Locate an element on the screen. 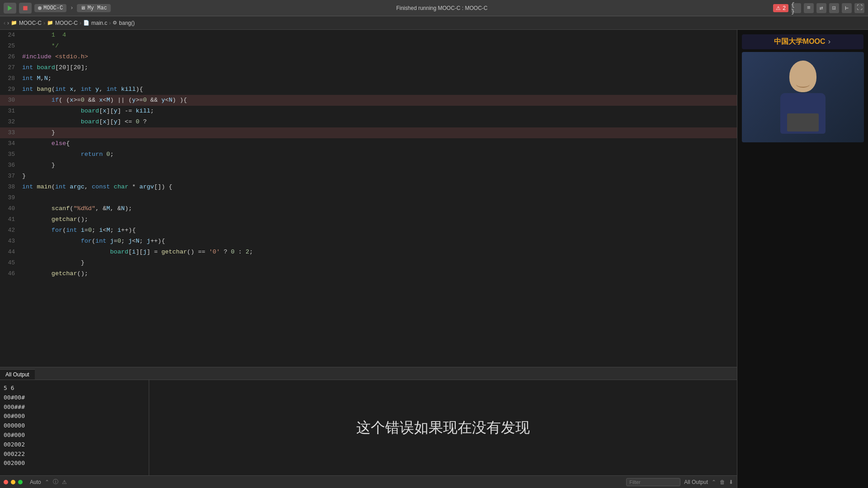  file-icon: 📄 is located at coordinates (86, 23).